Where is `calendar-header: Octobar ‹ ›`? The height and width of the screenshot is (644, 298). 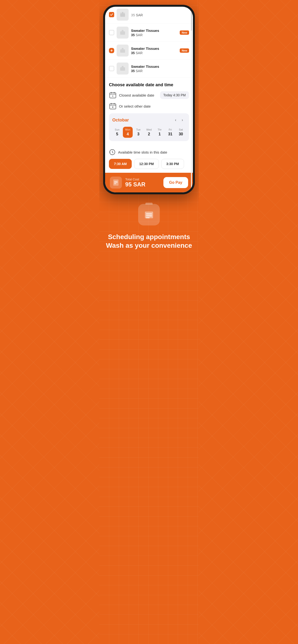 calendar-header: Octobar ‹ › is located at coordinates (149, 120).